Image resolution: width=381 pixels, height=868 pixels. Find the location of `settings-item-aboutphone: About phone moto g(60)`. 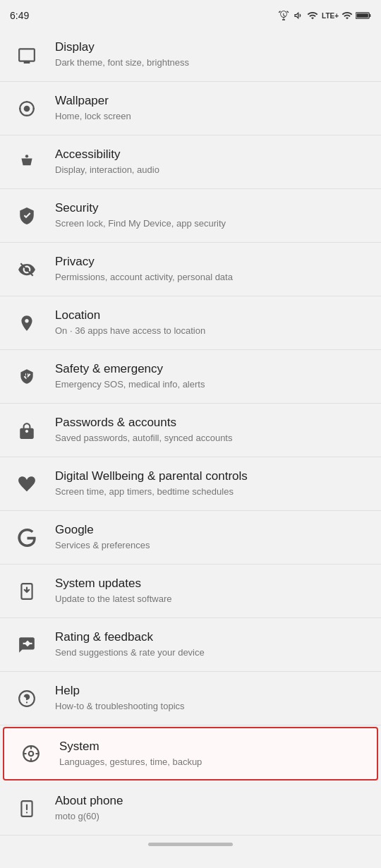

settings-item-aboutphone: About phone moto g(60) is located at coordinates (190, 809).